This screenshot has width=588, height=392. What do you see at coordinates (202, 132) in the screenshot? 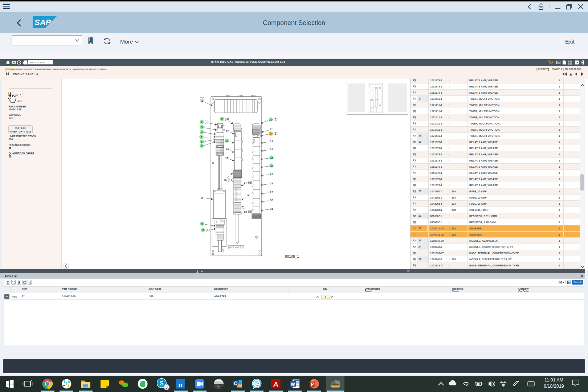
I see `svg-text: 4` at bounding box center [202, 132].